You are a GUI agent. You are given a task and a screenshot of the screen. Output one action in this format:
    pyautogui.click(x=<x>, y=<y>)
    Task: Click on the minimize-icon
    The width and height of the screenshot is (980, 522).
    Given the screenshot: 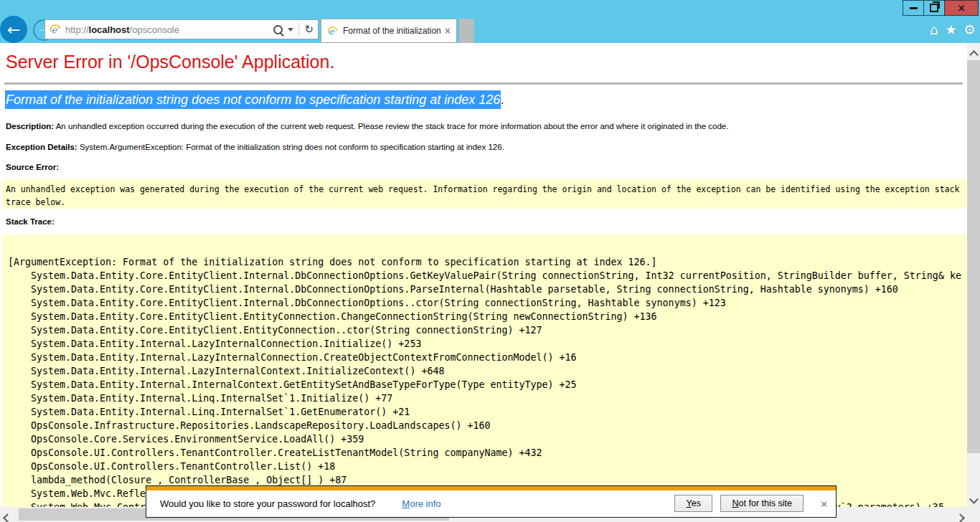 What is the action you would take?
    pyautogui.click(x=914, y=9)
    